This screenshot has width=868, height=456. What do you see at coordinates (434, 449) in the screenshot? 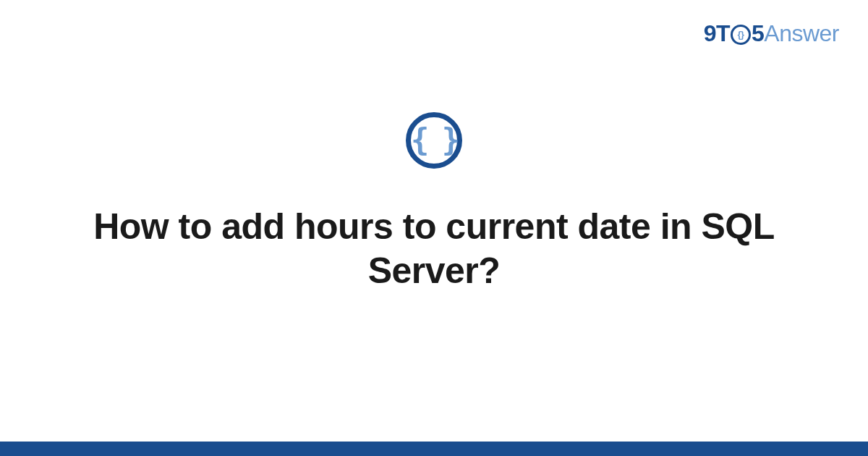
I see `footer-accent-bar` at bounding box center [434, 449].